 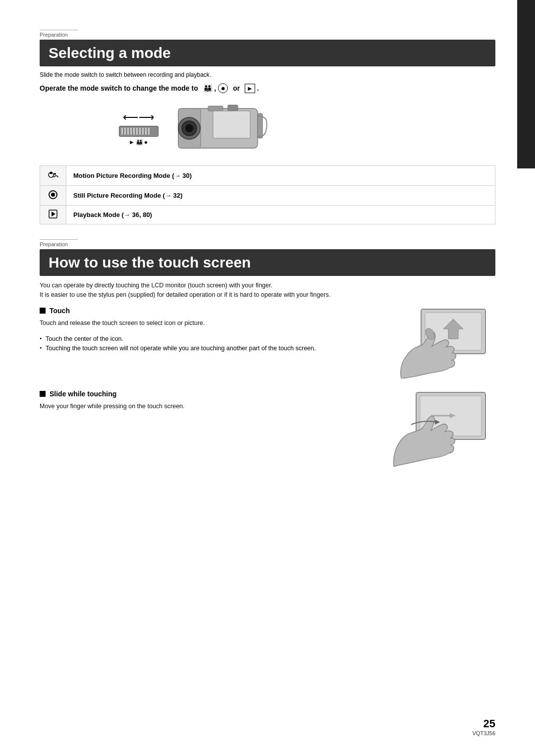 I want to click on play-icon, so click(x=53, y=214).